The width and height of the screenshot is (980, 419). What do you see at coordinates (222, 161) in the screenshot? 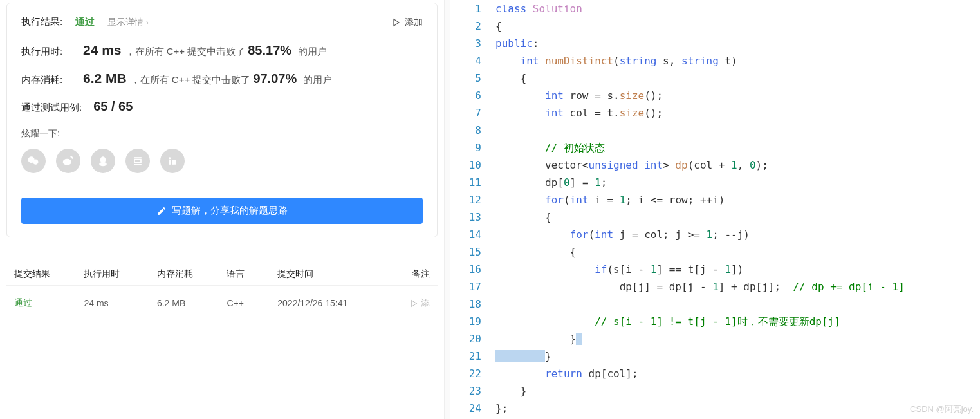
I see `share-icons` at bounding box center [222, 161].